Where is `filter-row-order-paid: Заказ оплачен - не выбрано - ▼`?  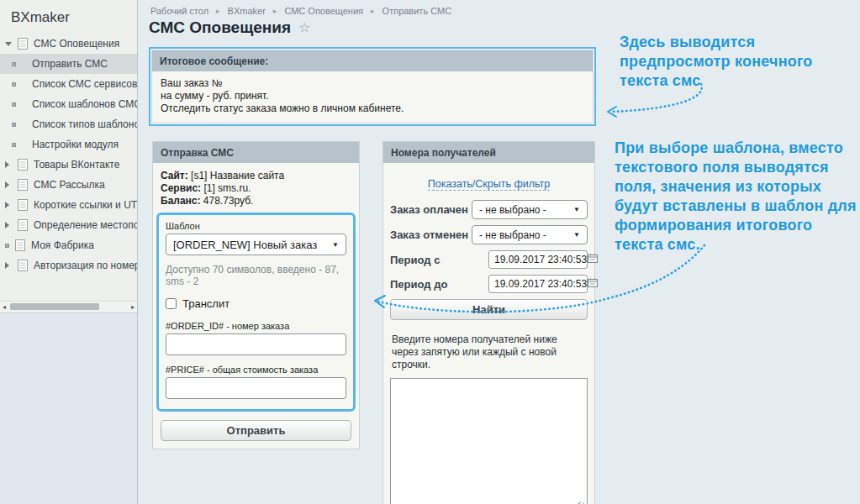 filter-row-order-paid: Заказ оплачен - не выбрано - ▼ is located at coordinates (489, 210).